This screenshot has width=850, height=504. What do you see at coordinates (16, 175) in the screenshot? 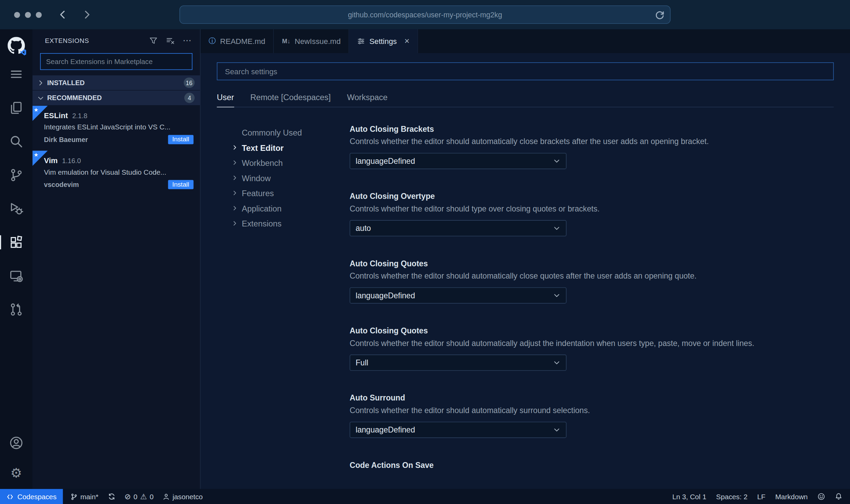
I see `source-control-button` at bounding box center [16, 175].